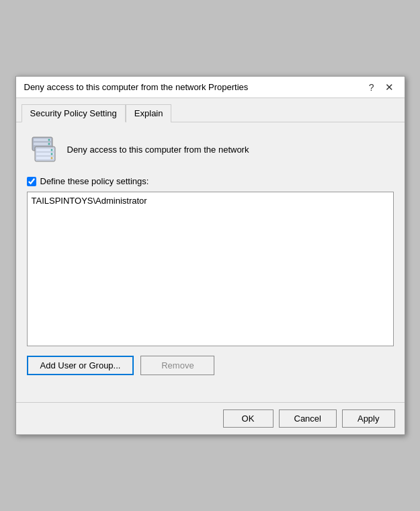 The width and height of the screenshot is (420, 511). What do you see at coordinates (210, 418) in the screenshot?
I see `bottom-bar: OK Cancel Apply` at bounding box center [210, 418].